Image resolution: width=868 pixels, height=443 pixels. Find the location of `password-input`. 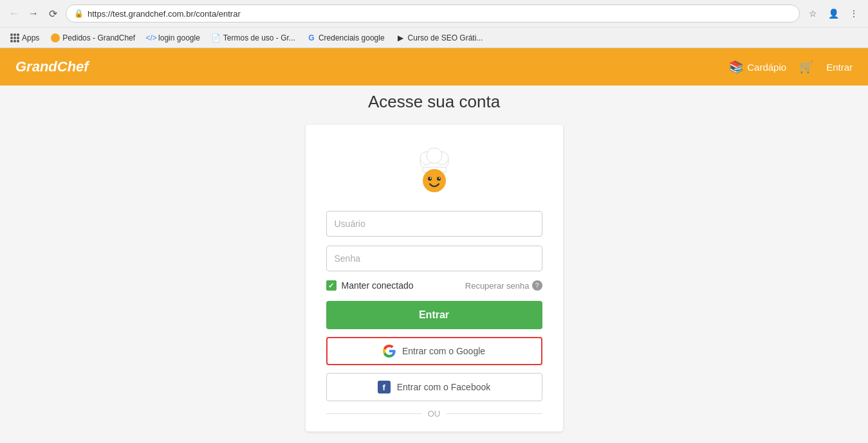

password-input is located at coordinates (434, 258).